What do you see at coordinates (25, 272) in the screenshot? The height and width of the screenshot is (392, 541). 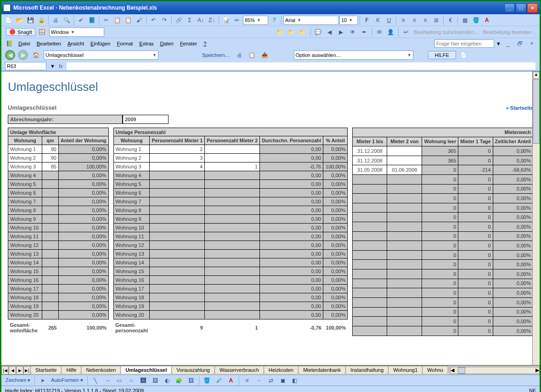 I see `cell: Wohnung 15` at bounding box center [25, 272].